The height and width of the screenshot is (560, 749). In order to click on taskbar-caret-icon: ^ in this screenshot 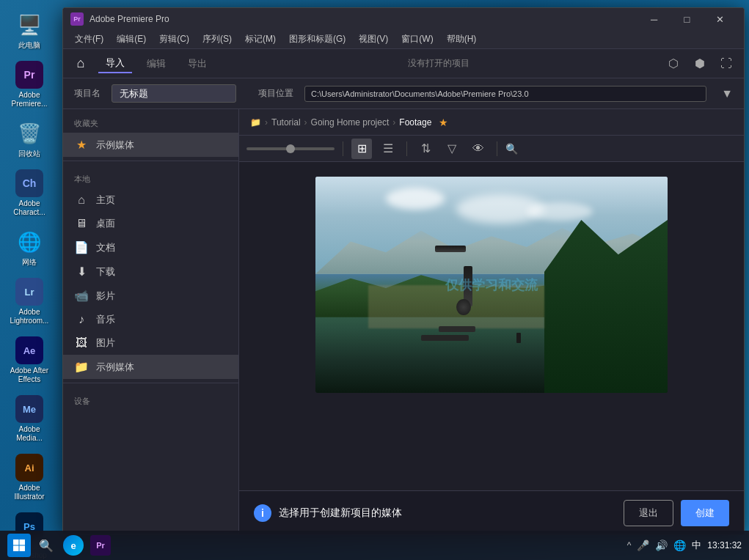, I will do `click(629, 545)`.